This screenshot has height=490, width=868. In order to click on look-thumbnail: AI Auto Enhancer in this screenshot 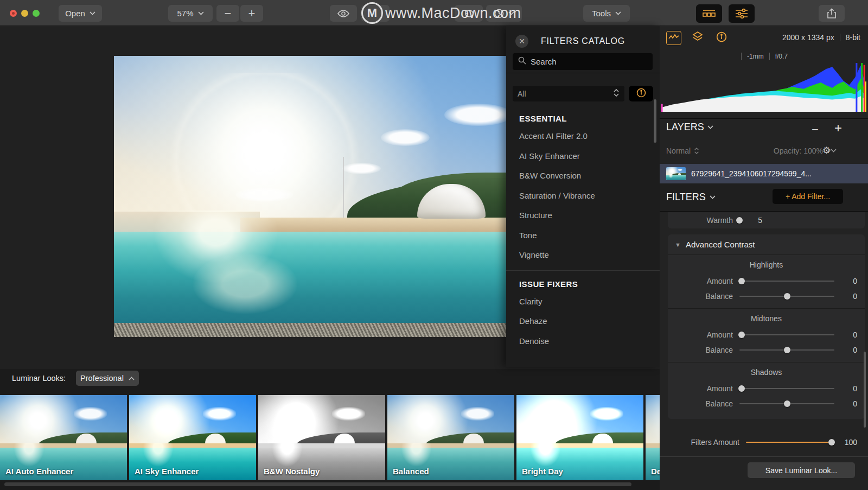, I will do `click(63, 437)`.